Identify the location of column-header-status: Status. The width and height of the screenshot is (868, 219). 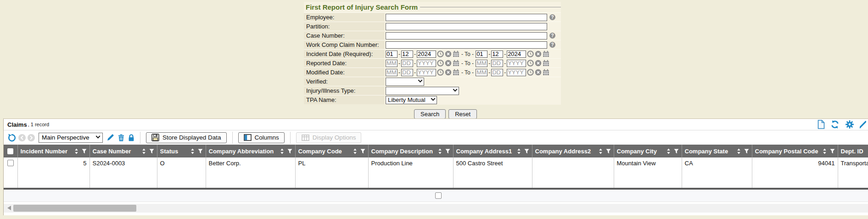
(181, 151).